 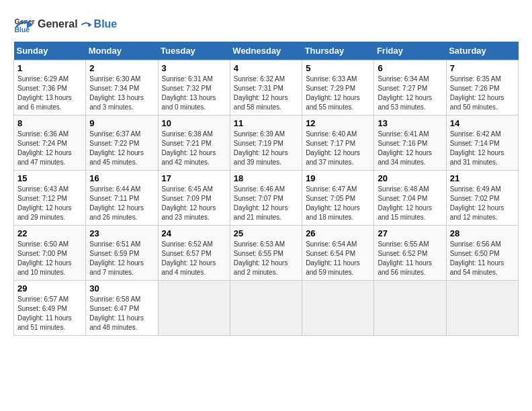 I want to click on day-number: 14, so click(x=482, y=124).